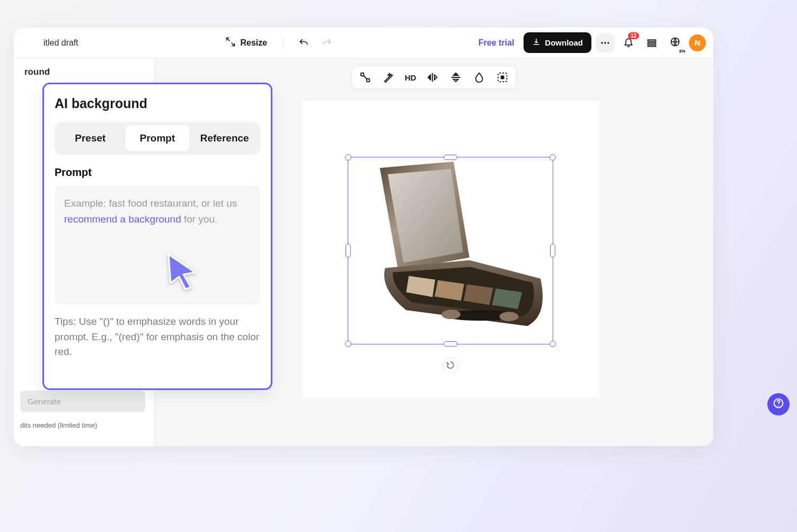 The height and width of the screenshot is (532, 797). I want to click on notification-badge: 12, so click(634, 36).